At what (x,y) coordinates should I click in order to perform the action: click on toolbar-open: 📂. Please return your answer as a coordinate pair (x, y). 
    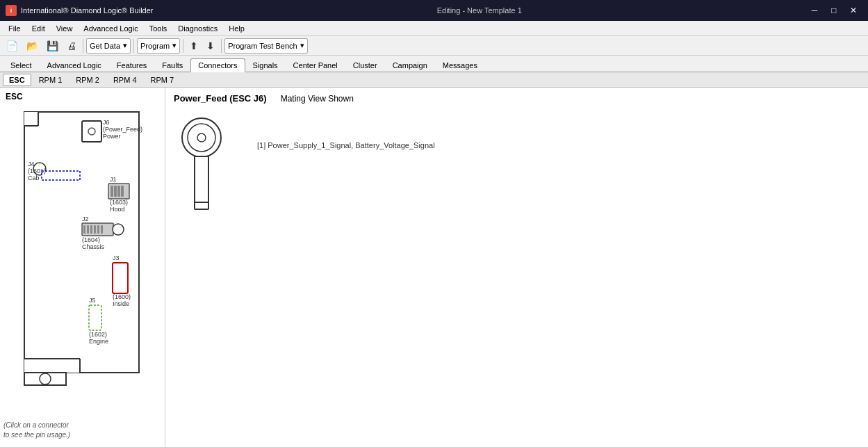
    Looking at the image, I should click on (32, 46).